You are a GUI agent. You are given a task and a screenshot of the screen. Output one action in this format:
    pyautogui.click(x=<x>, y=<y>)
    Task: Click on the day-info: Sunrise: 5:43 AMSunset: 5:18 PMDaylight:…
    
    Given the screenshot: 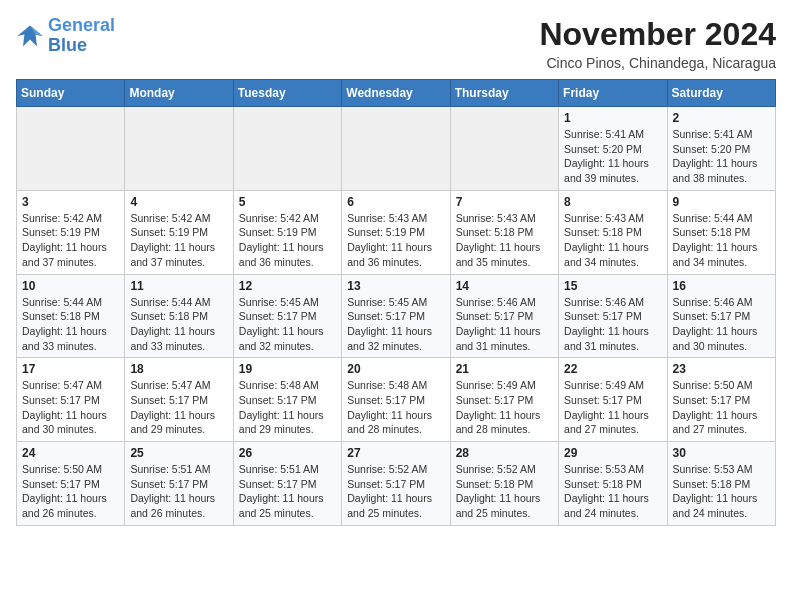 What is the action you would take?
    pyautogui.click(x=504, y=240)
    